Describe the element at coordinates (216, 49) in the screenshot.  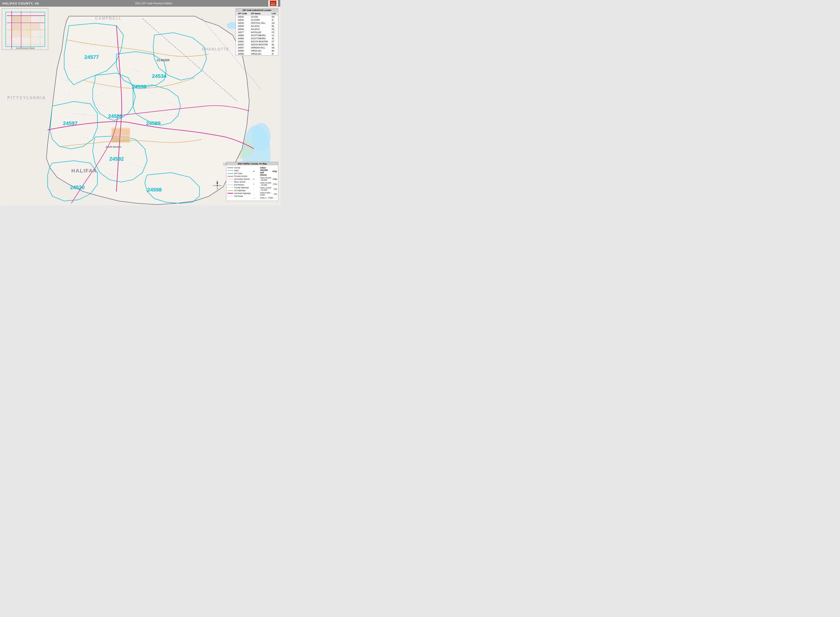
I see `svg-text: CHARLOTTE` at that location.